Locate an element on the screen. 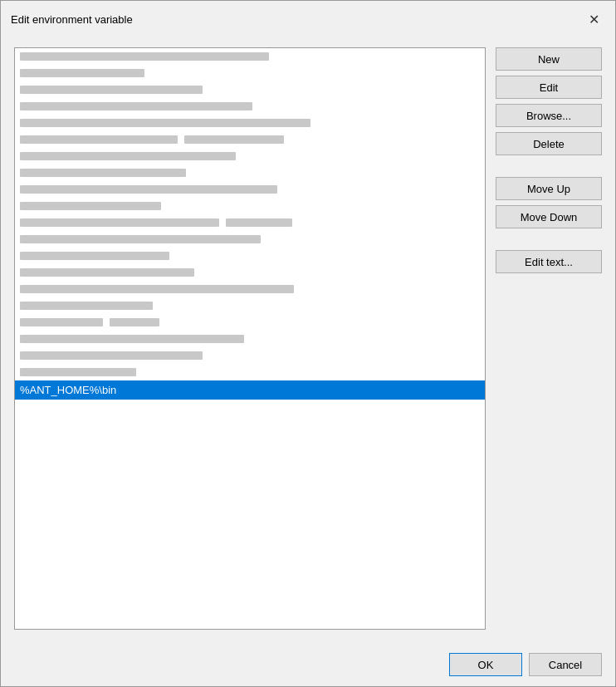 Image resolution: width=616 pixels, height=687 pixels. close-button: ✕ is located at coordinates (594, 19).